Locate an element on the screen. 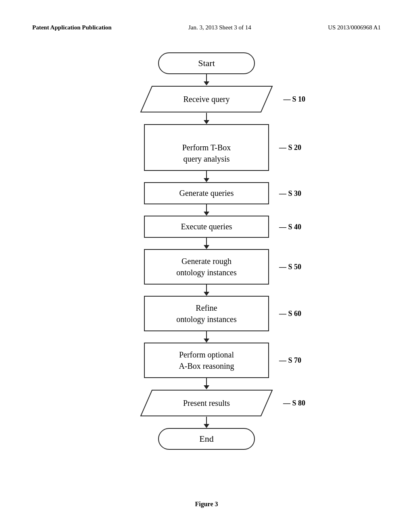 The height and width of the screenshot is (532, 413). s10-shape: Receive query is located at coordinates (206, 99).